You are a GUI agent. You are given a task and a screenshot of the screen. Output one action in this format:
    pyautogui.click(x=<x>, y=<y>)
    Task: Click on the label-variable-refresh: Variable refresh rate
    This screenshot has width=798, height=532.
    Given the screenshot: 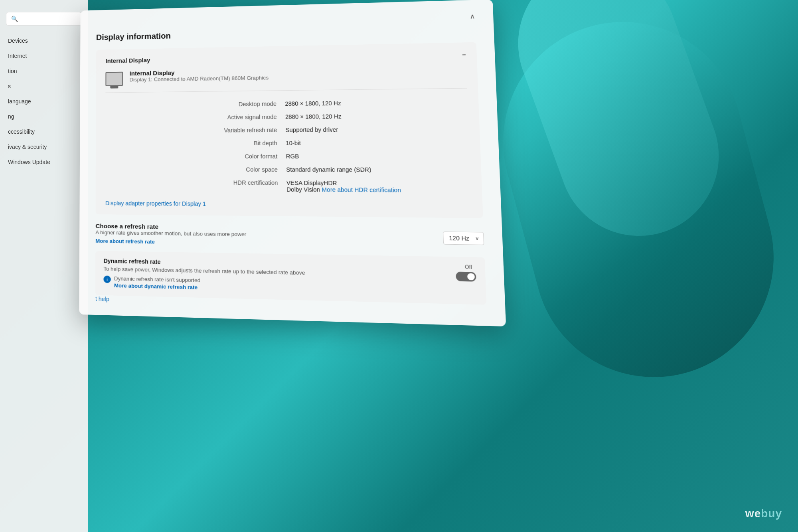 What is the action you would take?
    pyautogui.click(x=191, y=130)
    